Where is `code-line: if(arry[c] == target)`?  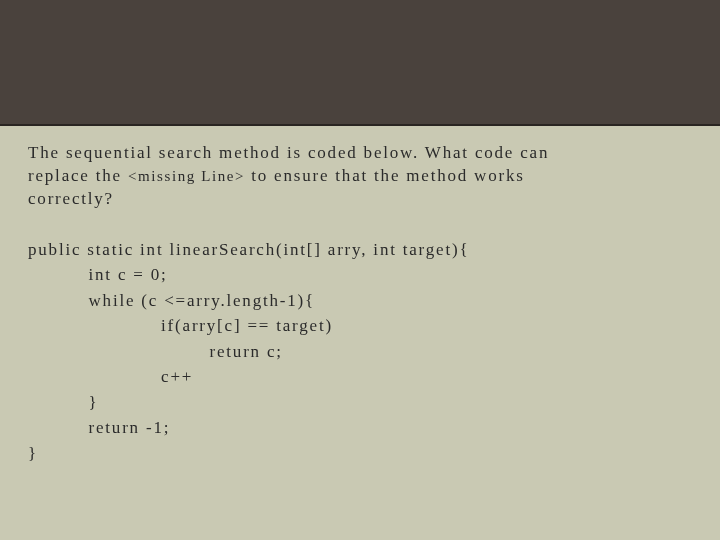 code-line: if(arry[c] == target) is located at coordinates (180, 326).